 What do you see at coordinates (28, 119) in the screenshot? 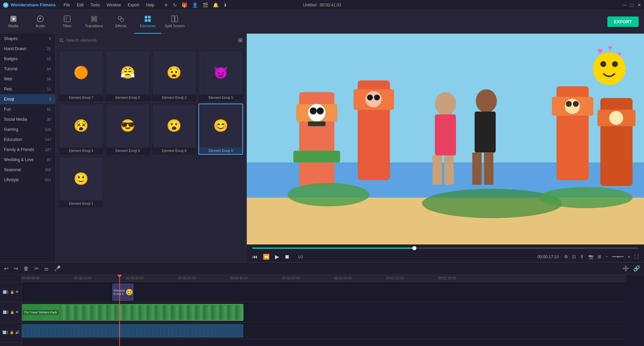
I see `sidebar-item-socialmedia: Social Media 30` at bounding box center [28, 119].